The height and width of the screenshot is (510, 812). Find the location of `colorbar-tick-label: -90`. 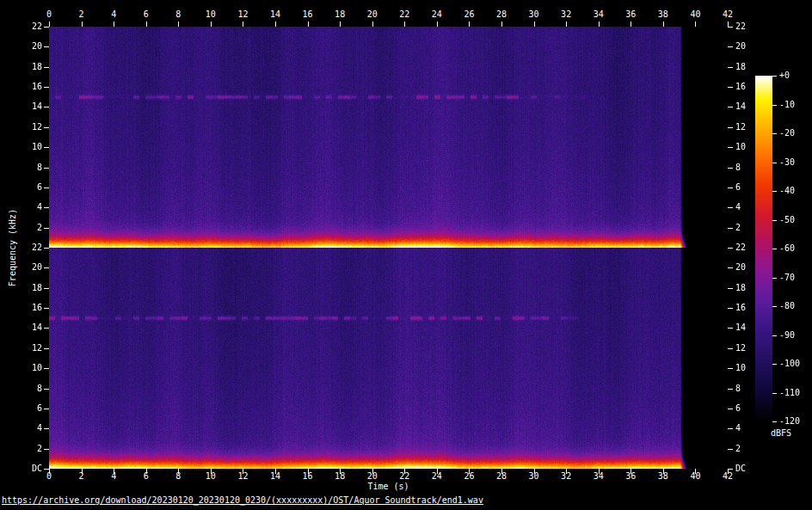

colorbar-tick-label: -90 is located at coordinates (787, 335).